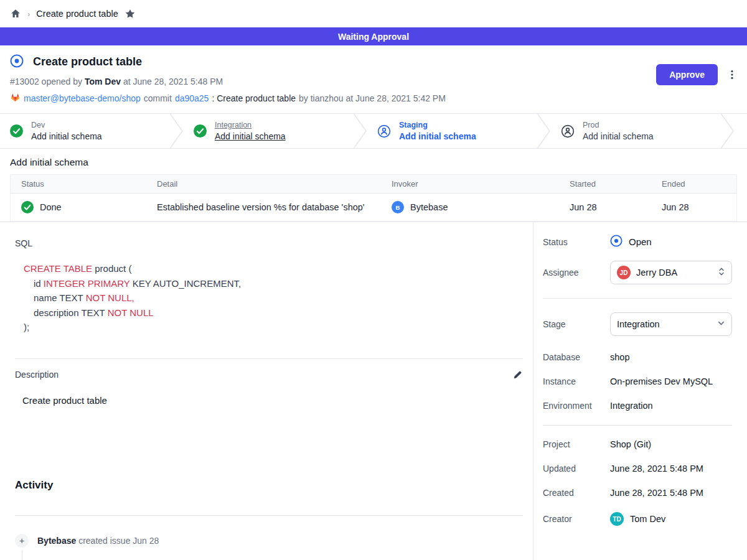 Image resolution: width=747 pixels, height=560 pixels. What do you see at coordinates (374, 14) in the screenshot?
I see `breadcrumb: › Create product table` at bounding box center [374, 14].